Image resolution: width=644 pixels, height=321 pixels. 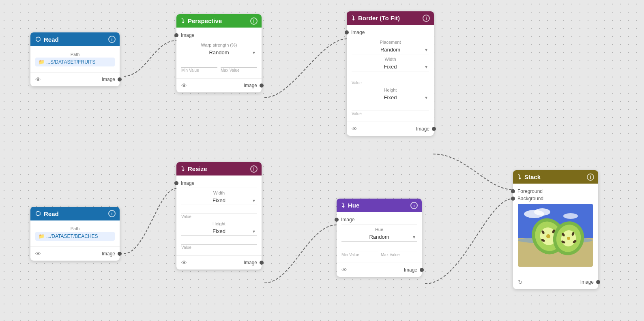 I want to click on stack-image-preview, so click(x=556, y=235).